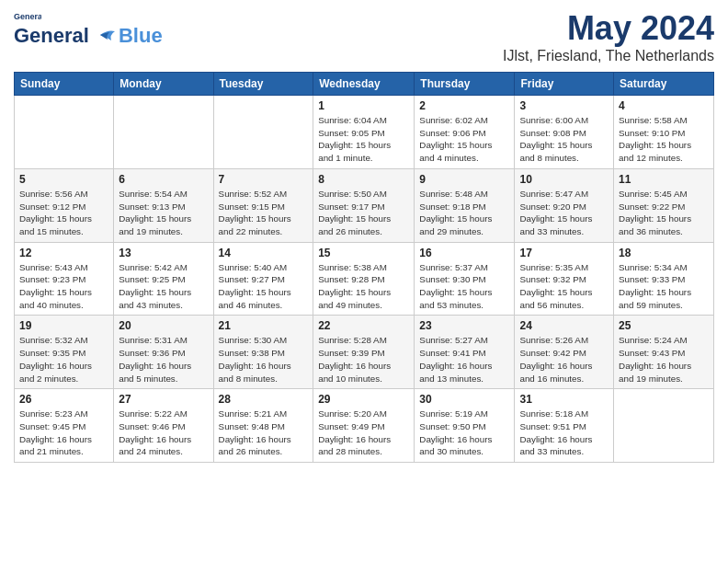  What do you see at coordinates (664, 279) in the screenshot?
I see `calendar-cell: 18Sunrise: 5:34 AMSunset: 9:33 PMDayligh…` at bounding box center [664, 279].